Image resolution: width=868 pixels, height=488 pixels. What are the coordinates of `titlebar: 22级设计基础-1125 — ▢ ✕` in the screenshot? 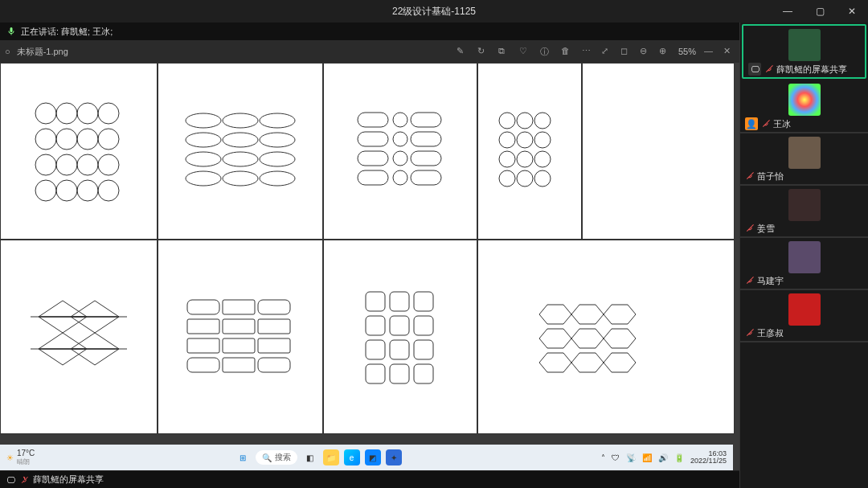 It's located at (434, 11).